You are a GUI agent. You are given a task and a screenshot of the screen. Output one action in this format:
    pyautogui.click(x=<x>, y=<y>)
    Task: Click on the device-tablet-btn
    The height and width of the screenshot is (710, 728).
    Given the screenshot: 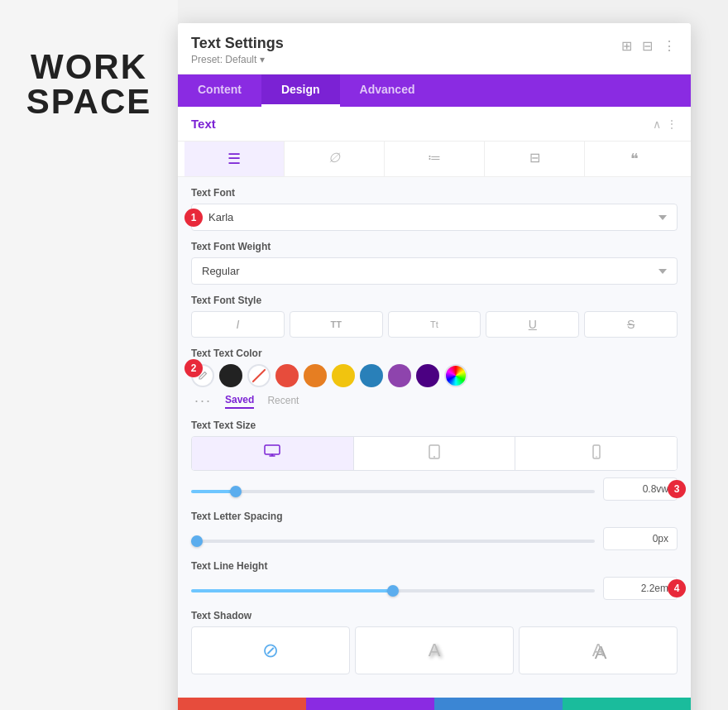 What is the action you would take?
    pyautogui.click(x=435, y=453)
    